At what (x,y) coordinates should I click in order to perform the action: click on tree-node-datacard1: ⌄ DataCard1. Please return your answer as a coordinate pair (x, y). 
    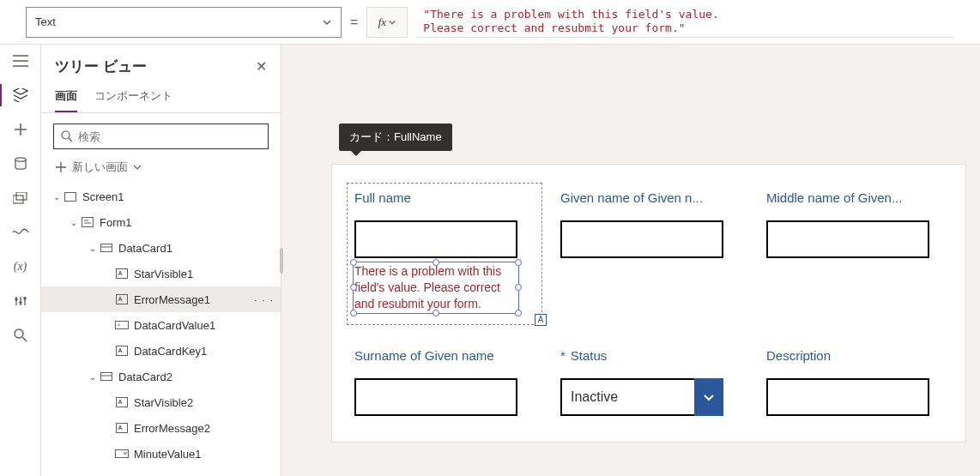
    Looking at the image, I should click on (161, 248).